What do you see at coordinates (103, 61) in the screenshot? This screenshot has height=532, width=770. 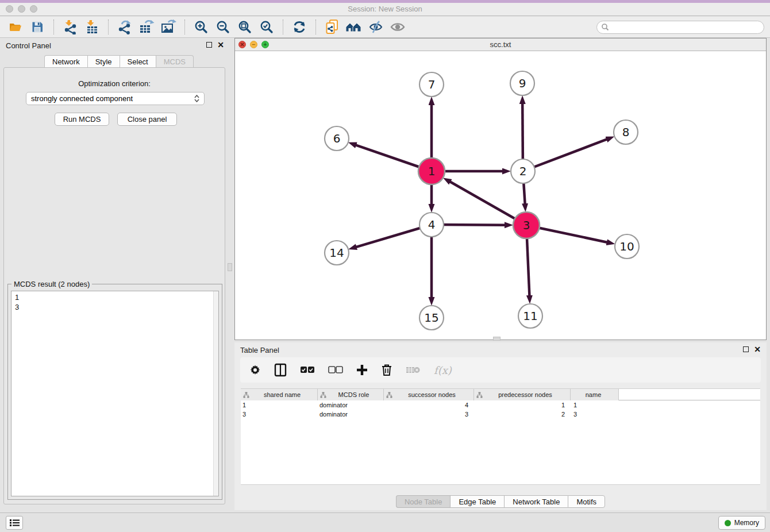 I see `tab-style: Style` at bounding box center [103, 61].